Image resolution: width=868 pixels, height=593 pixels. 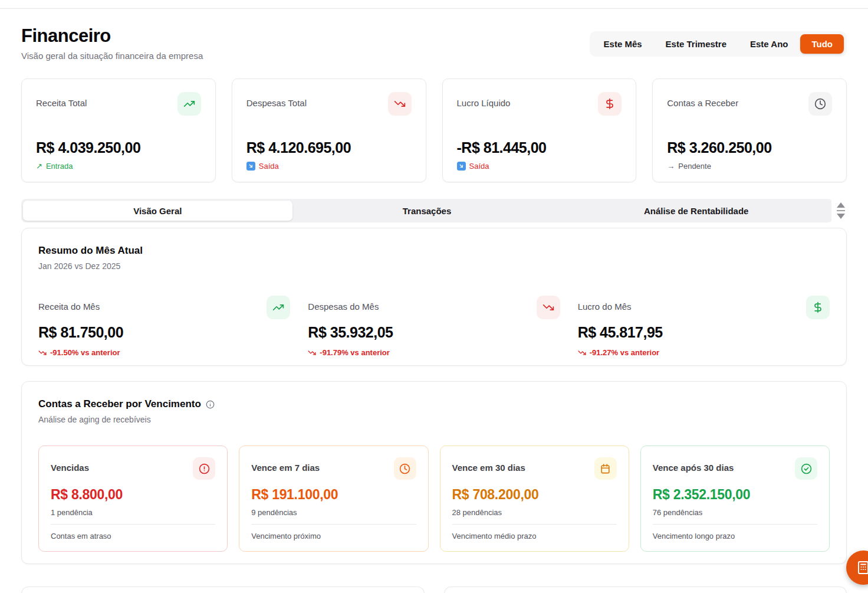 What do you see at coordinates (704, 353) in the screenshot?
I see `metric-change: -91.27% vs anterior` at bounding box center [704, 353].